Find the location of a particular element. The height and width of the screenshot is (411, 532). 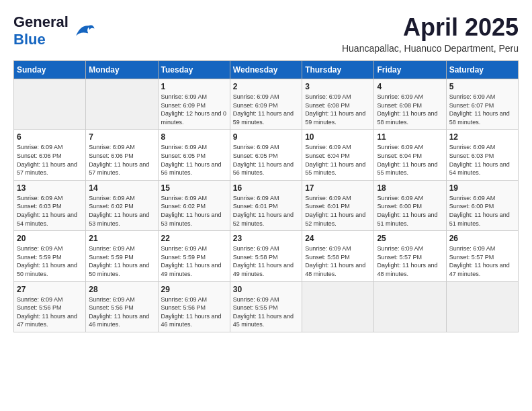

day-info: Sunrise: 6:09 AMSunset: 6:07 PMDaylight:… is located at coordinates (482, 109).